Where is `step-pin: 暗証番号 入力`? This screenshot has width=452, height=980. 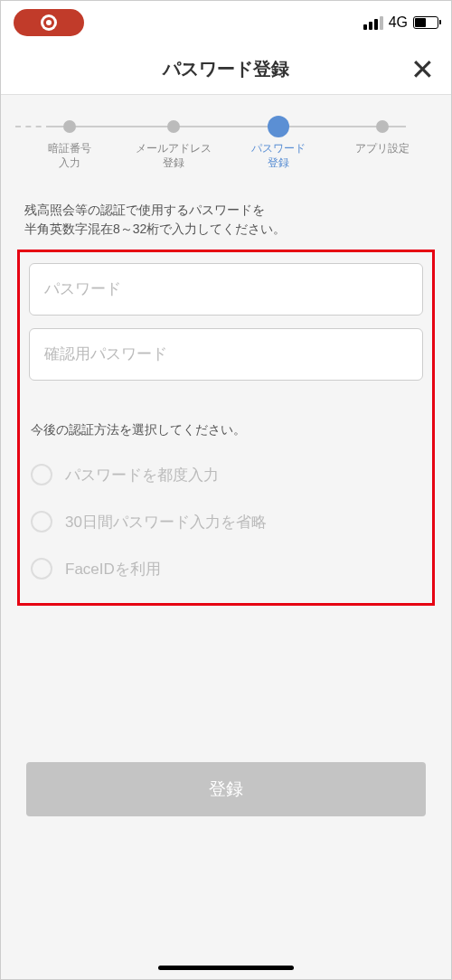
step-pin: 暗証番号 入力 is located at coordinates (70, 145).